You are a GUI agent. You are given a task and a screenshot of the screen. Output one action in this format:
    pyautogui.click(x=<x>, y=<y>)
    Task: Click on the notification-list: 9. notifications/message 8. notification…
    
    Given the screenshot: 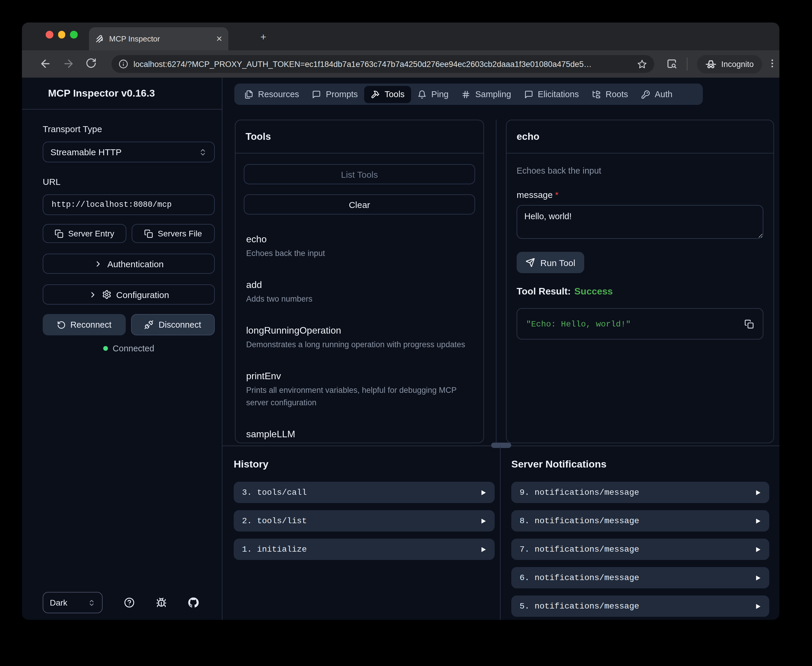 What is the action you would take?
    pyautogui.click(x=640, y=549)
    